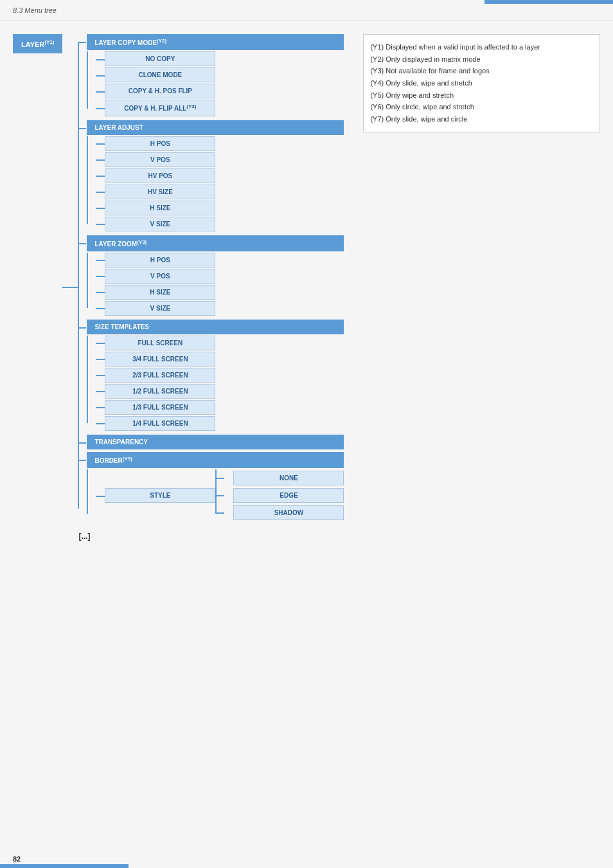 This screenshot has height=868, width=613. I want to click on header-title: 8.3 Menu tree, so click(35, 10).